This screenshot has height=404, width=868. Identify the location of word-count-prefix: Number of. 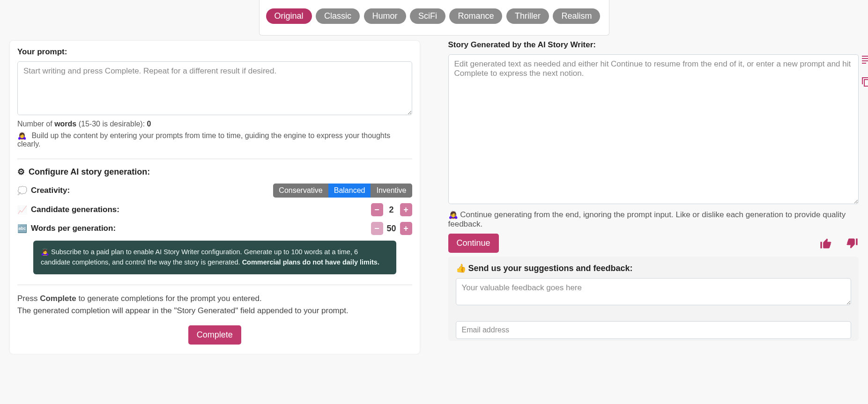
(36, 124).